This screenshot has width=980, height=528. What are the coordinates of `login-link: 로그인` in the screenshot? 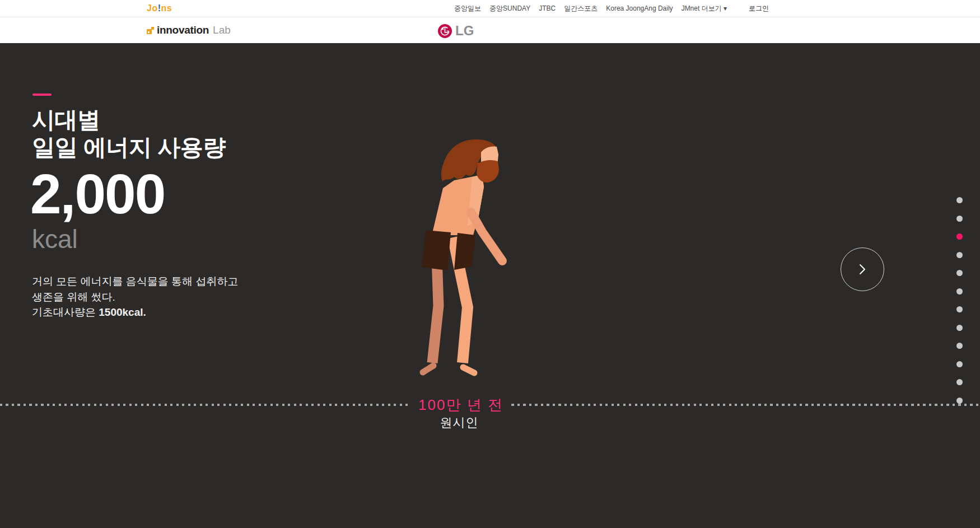 It's located at (759, 9).